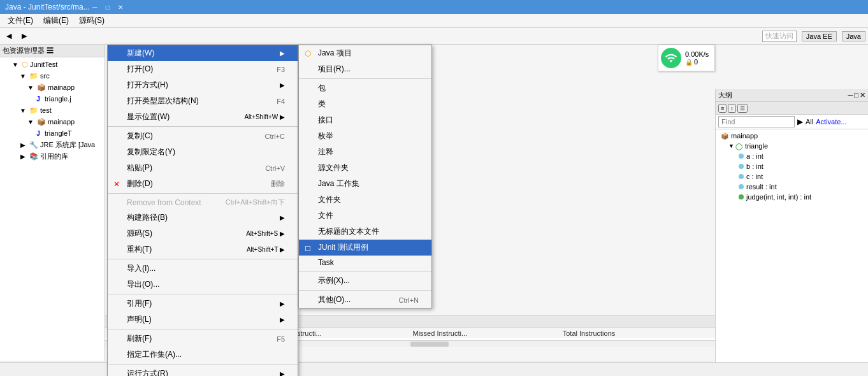 Image resolution: width=868 pixels, height=376 pixels. What do you see at coordinates (108, 7) in the screenshot?
I see `maximize-button: □` at bounding box center [108, 7].